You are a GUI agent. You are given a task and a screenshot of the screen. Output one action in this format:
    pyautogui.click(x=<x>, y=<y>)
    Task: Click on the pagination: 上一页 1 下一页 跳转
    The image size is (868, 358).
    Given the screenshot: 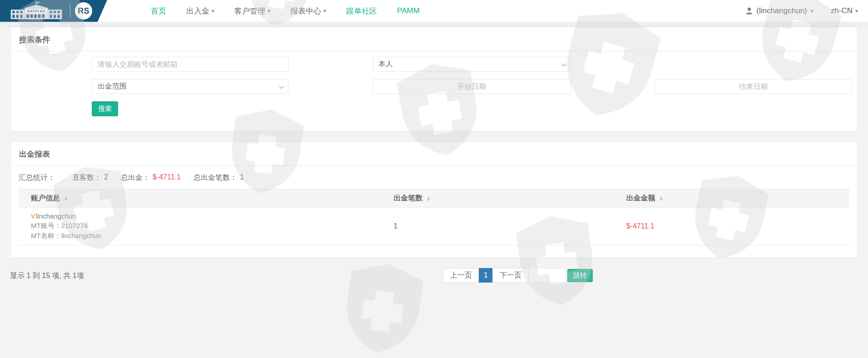 What is the action you would take?
    pyautogui.click(x=518, y=275)
    